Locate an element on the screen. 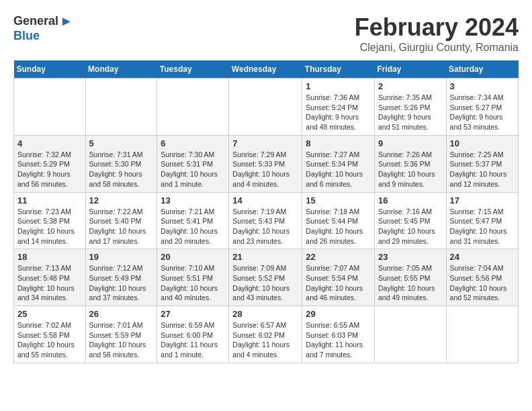 Image resolution: width=532 pixels, height=411 pixels. calendar-cell: 20Sunrise: 7:10 AMSunset: 5:51 PMDayligh… is located at coordinates (193, 278).